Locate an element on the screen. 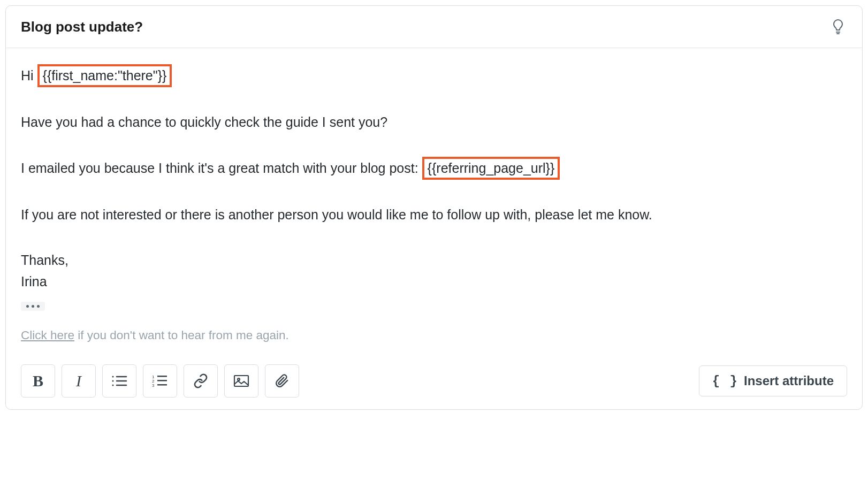 The height and width of the screenshot is (504, 868). italic-button: I is located at coordinates (79, 381).